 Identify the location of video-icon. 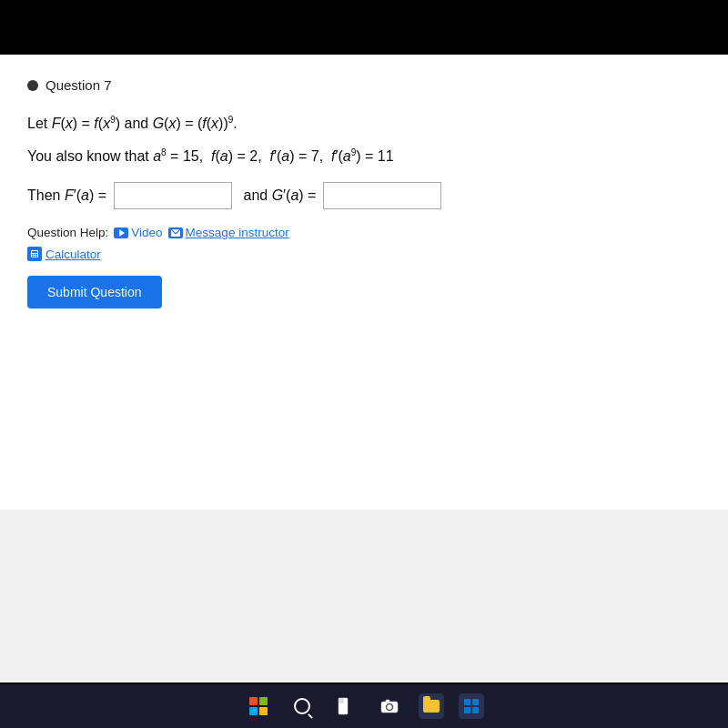
(121, 233).